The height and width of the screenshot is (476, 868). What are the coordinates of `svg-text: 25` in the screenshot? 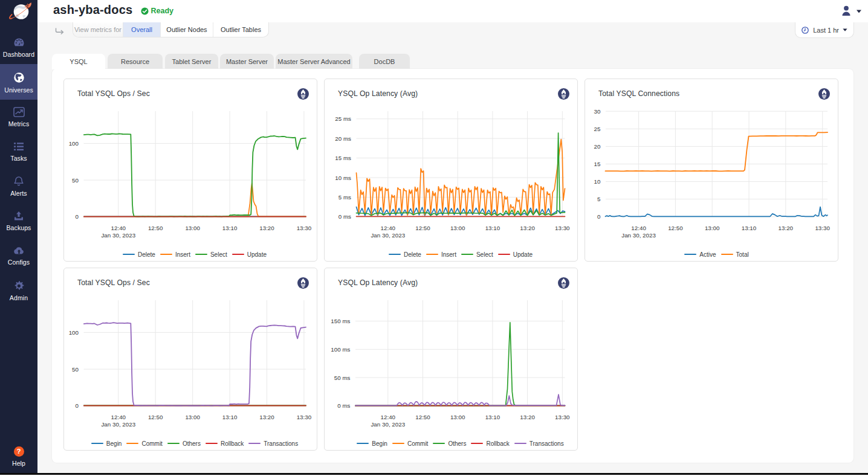 It's located at (597, 129).